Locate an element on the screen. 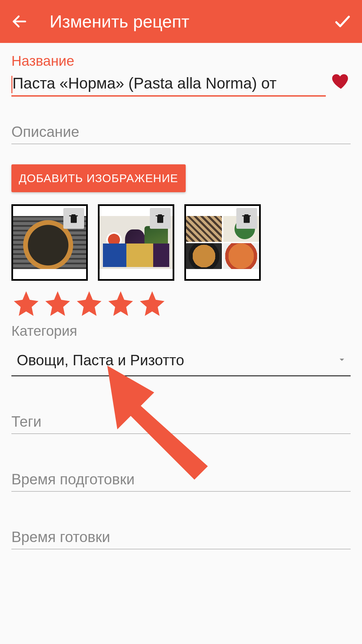 Image resolution: width=362 pixels, height=644 pixels. title-label: Название is located at coordinates (181, 61).